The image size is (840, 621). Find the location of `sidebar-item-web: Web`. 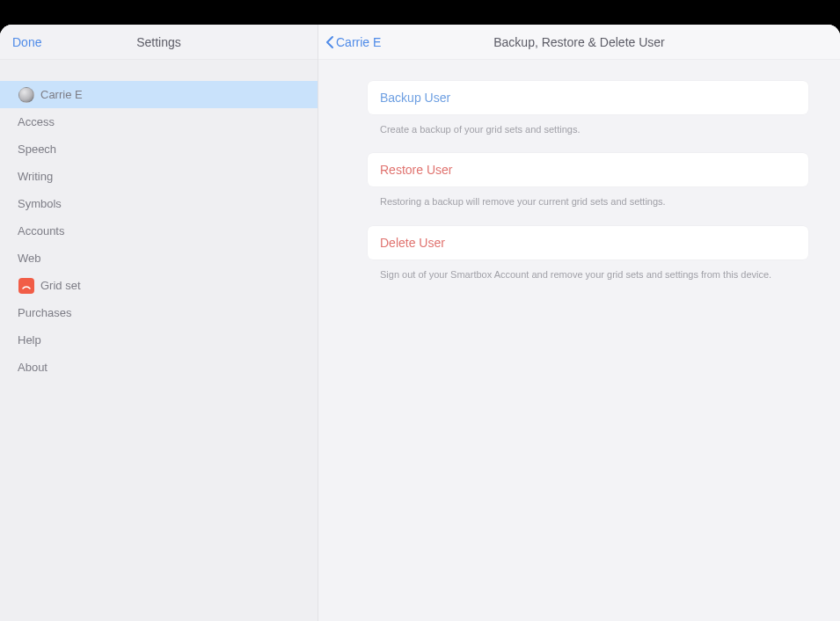

sidebar-item-web: Web is located at coordinates (158, 259).